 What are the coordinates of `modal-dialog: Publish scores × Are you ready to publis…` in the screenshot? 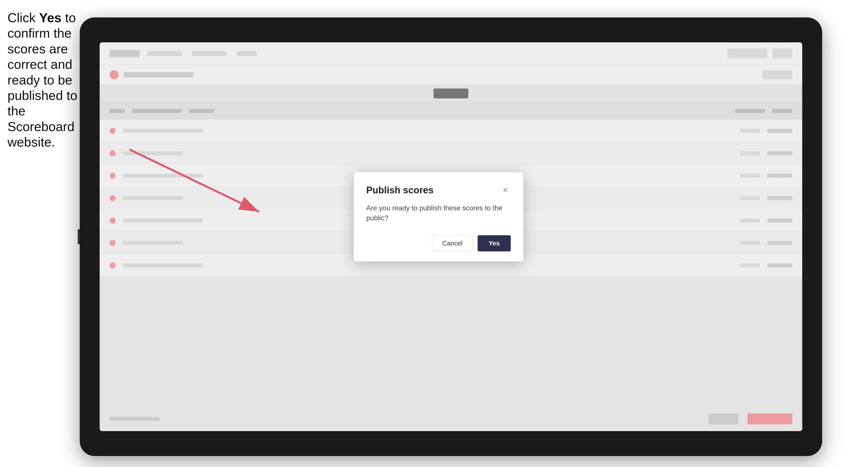 It's located at (439, 217).